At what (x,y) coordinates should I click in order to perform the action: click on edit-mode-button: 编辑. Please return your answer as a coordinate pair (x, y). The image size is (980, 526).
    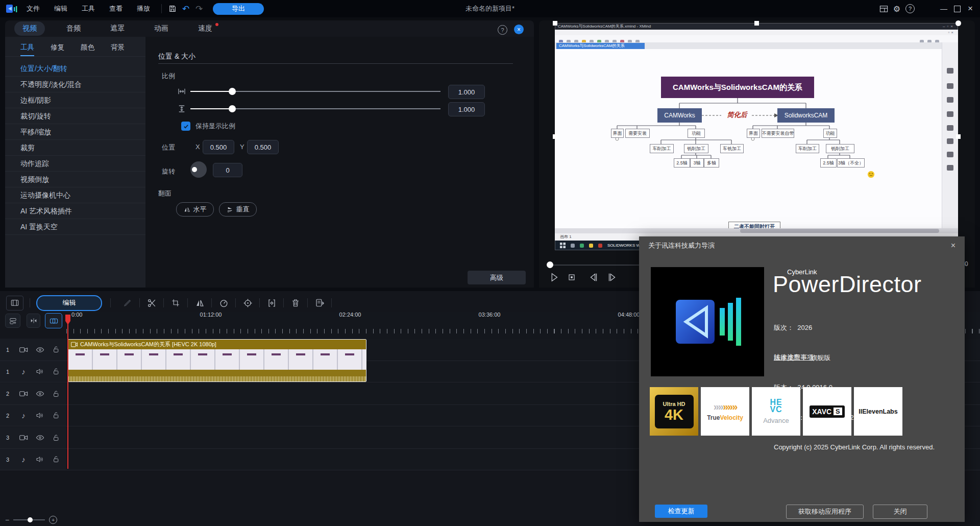
    Looking at the image, I should click on (69, 303).